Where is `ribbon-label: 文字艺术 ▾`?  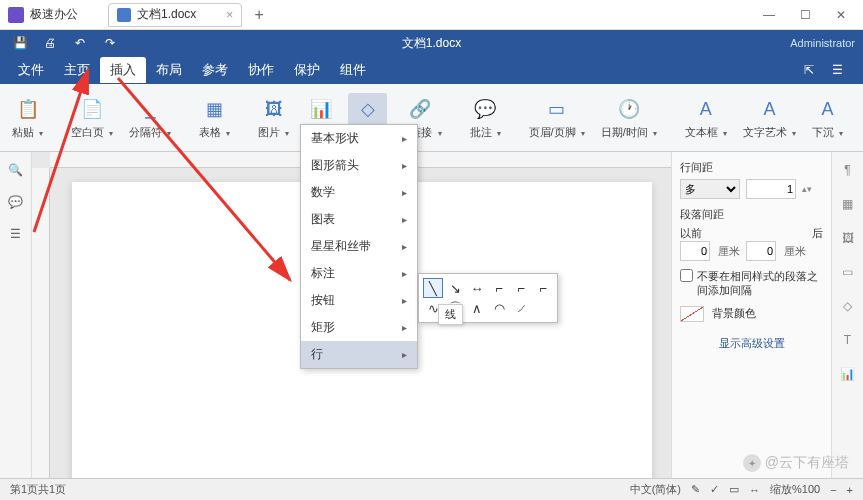
ribbon-label: 文字艺术 ▾ is located at coordinates (770, 132).